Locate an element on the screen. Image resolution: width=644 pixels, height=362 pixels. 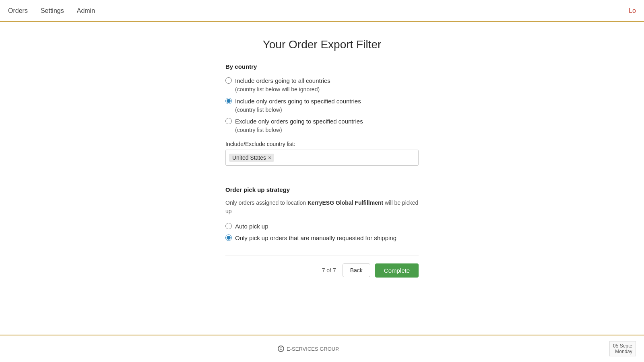
page-indicator: 7 of 7 is located at coordinates (329, 270).